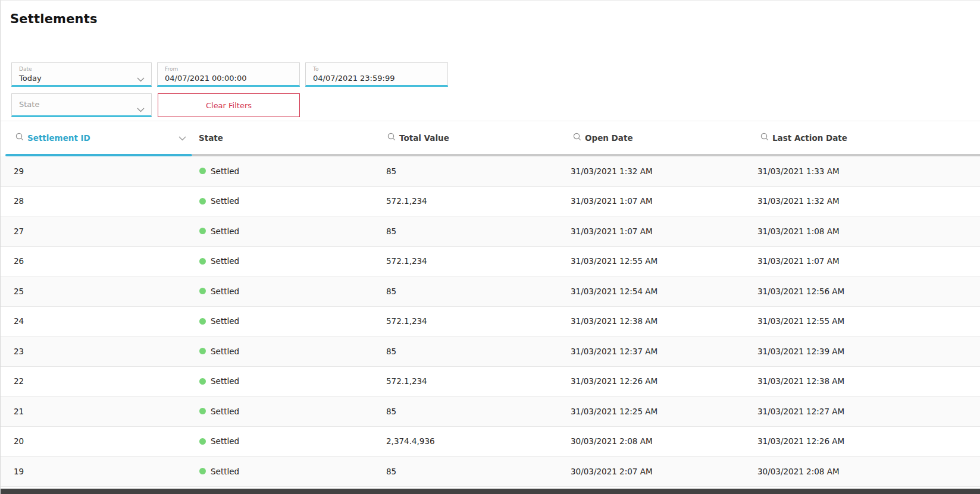  Describe the element at coordinates (490, 352) in the screenshot. I see `table-row: 23Settled8531/03/2021 12:37 AM31/03/2021…` at that location.